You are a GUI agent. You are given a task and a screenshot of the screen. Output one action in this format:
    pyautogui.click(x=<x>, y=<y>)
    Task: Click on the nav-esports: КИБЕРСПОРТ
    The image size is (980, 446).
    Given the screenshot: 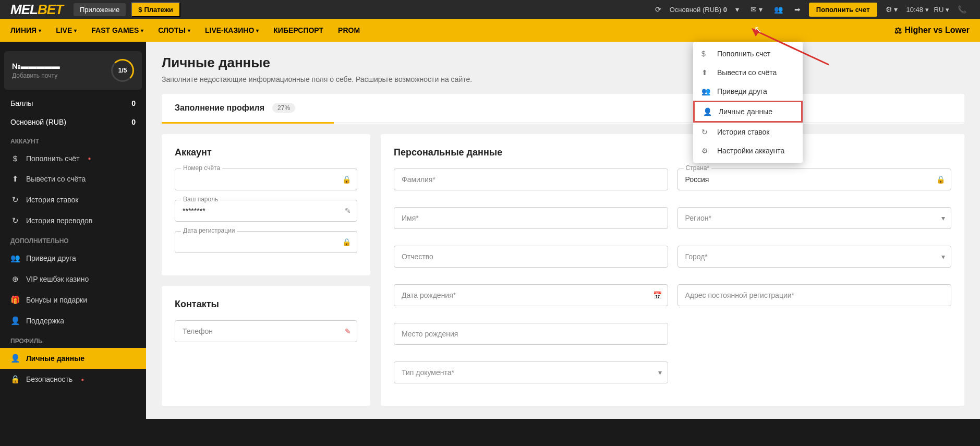 What is the action you would take?
    pyautogui.click(x=298, y=30)
    